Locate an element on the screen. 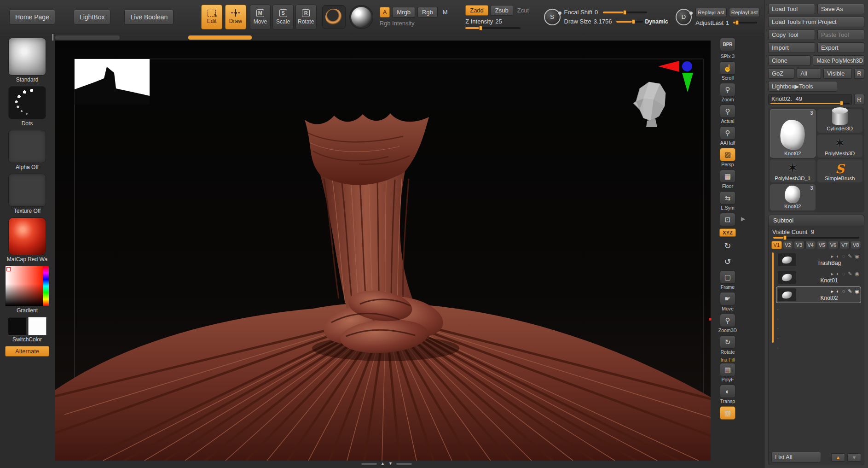 The image size is (868, 468). zadd-button: Zadd is located at coordinates (477, 10).